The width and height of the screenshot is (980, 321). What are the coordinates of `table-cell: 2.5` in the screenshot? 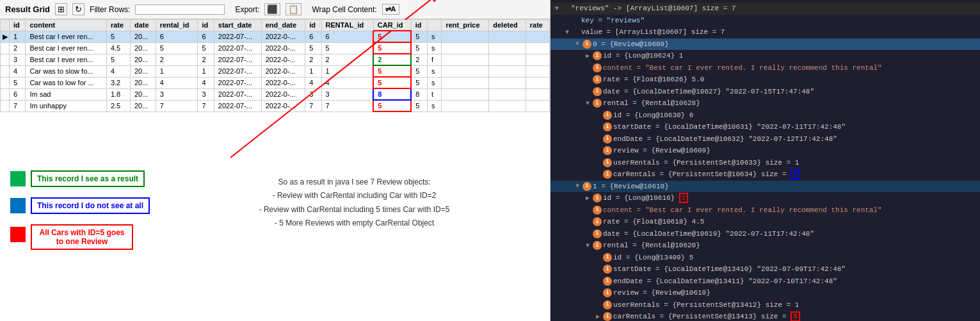 It's located at (118, 106).